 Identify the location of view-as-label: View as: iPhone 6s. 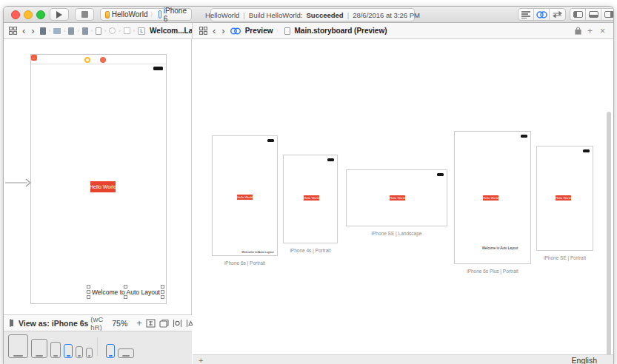
(53, 323).